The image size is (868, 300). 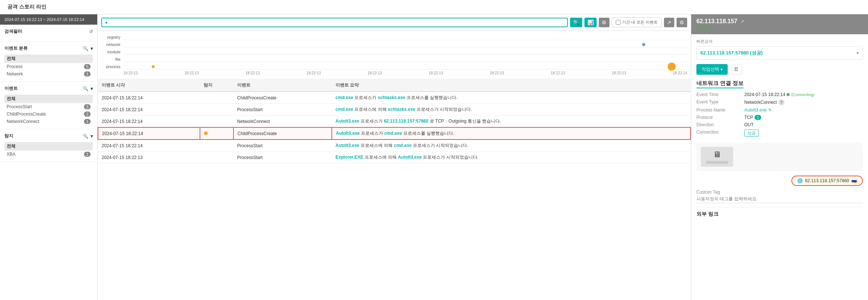 I want to click on ip-badge: 🌐 62.113.118.157:57860 🇷🇺, so click(x=827, y=181).